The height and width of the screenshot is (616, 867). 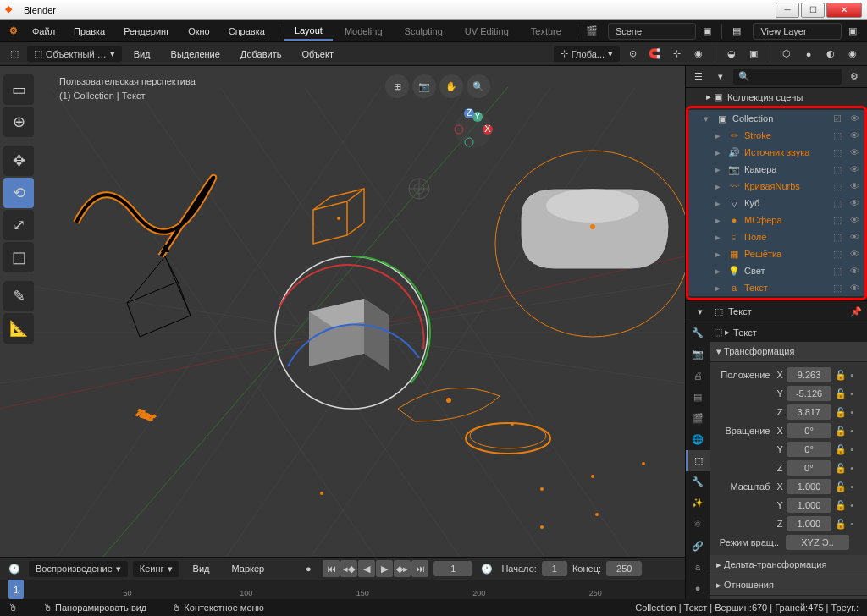 What do you see at coordinates (698, 376) in the screenshot?
I see `ptab-output: 🖨` at bounding box center [698, 376].